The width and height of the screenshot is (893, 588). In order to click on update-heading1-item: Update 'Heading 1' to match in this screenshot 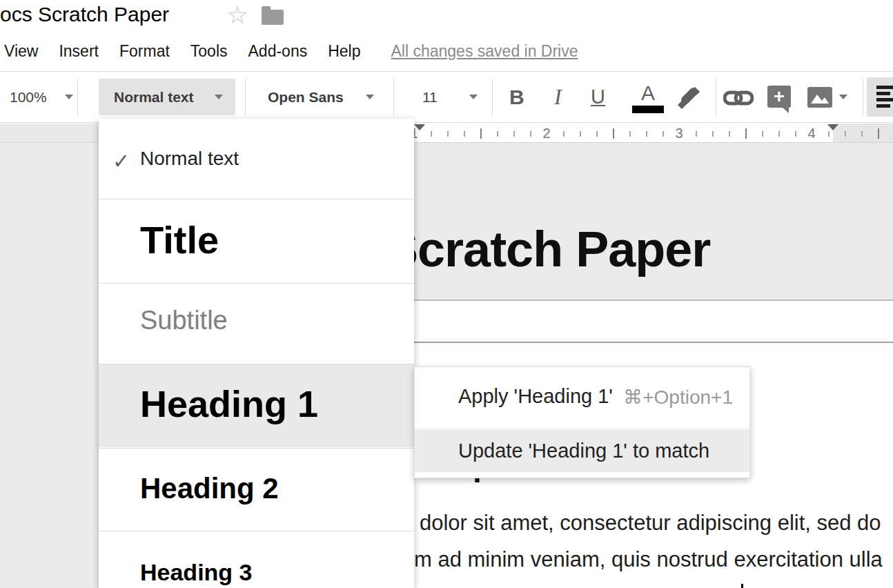, I will do `click(582, 451)`.